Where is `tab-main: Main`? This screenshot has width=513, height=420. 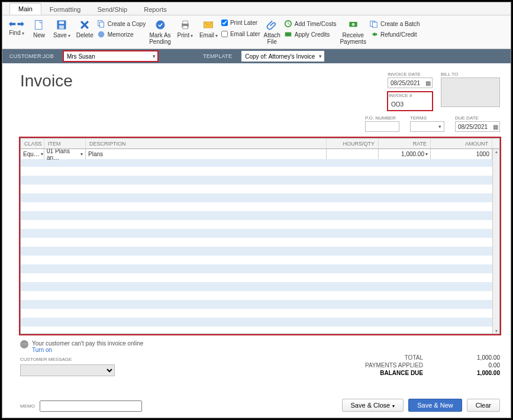
tab-main: Main is located at coordinates (25, 9).